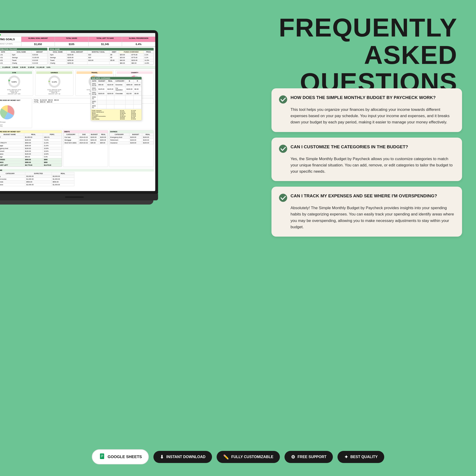 The image size is (476, 476). Describe the element at coordinates (54, 83) in the screenshot. I see `donut-savings: SAVINGS 3.13% GOAL AMOUNT: $100SAVED: $1…` at that location.